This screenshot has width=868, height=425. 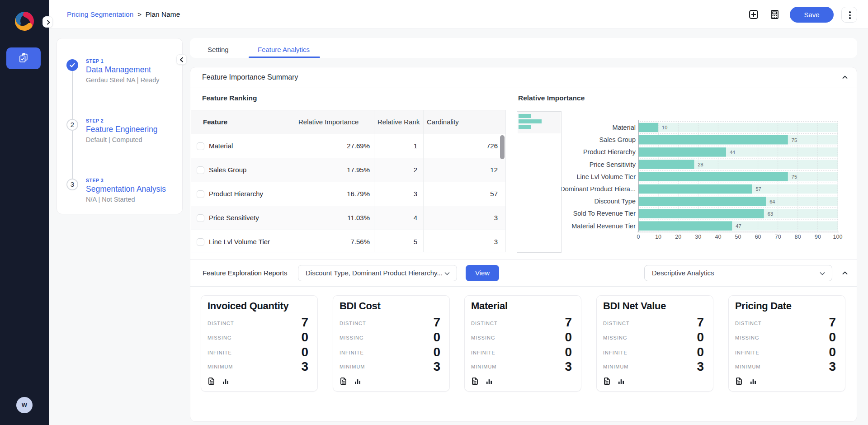 What do you see at coordinates (701, 165) in the screenshot?
I see `svg-text: 28` at bounding box center [701, 165].